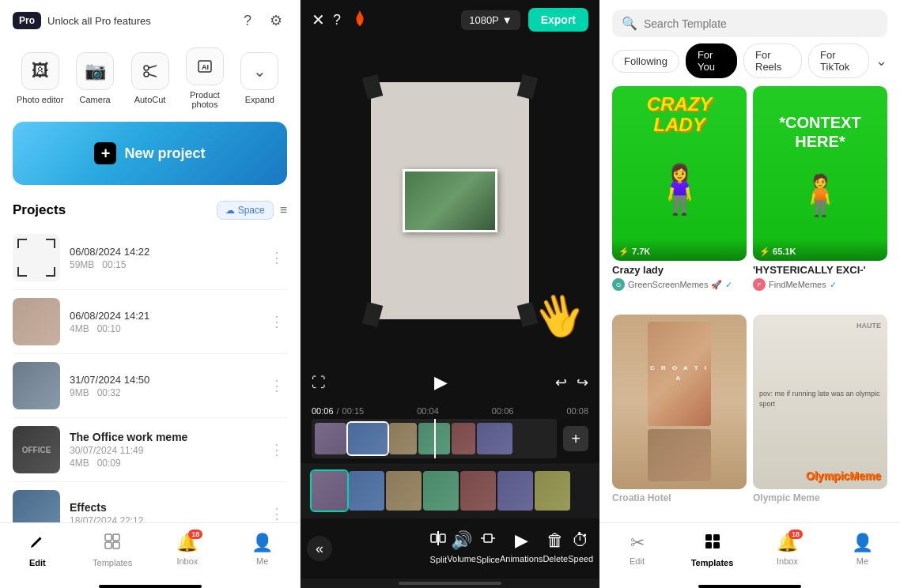 This screenshot has width=900, height=588. Describe the element at coordinates (679, 401) in the screenshot. I see `template-card: C R O A T I A` at that location.